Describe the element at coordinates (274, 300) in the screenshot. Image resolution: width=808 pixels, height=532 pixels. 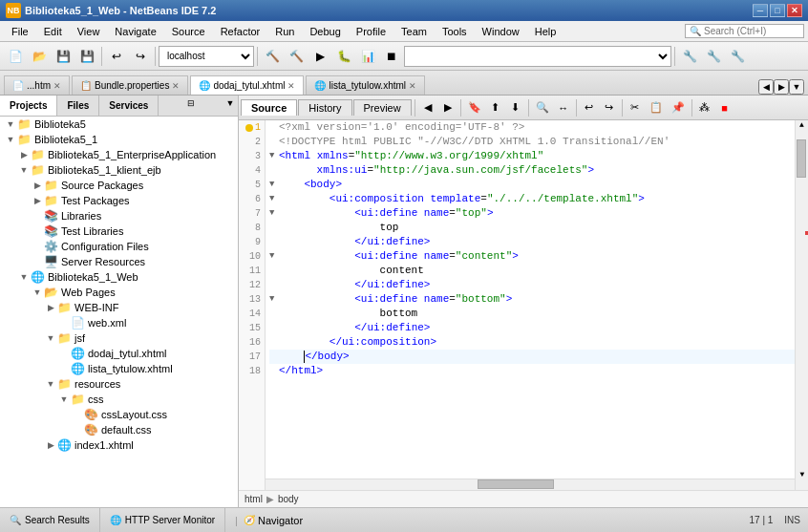
I see `fold-13: ▼` at that location.